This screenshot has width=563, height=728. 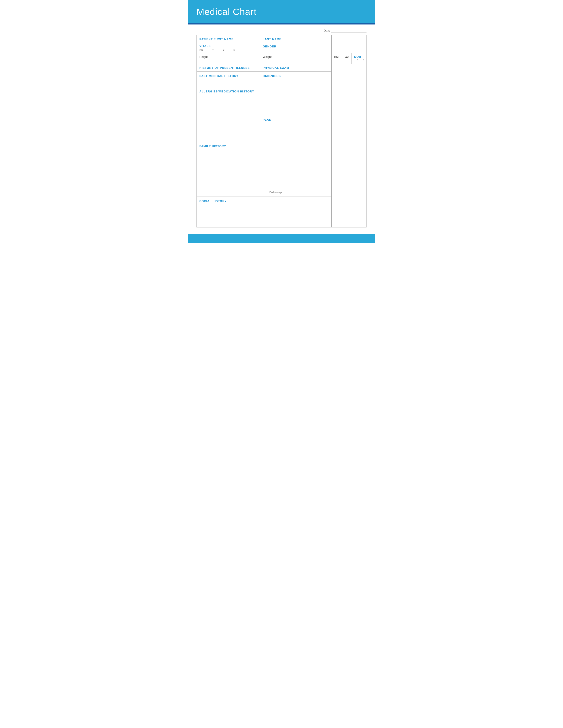 What do you see at coordinates (337, 59) in the screenshot?
I see `bmi-cell: BMI` at bounding box center [337, 59].